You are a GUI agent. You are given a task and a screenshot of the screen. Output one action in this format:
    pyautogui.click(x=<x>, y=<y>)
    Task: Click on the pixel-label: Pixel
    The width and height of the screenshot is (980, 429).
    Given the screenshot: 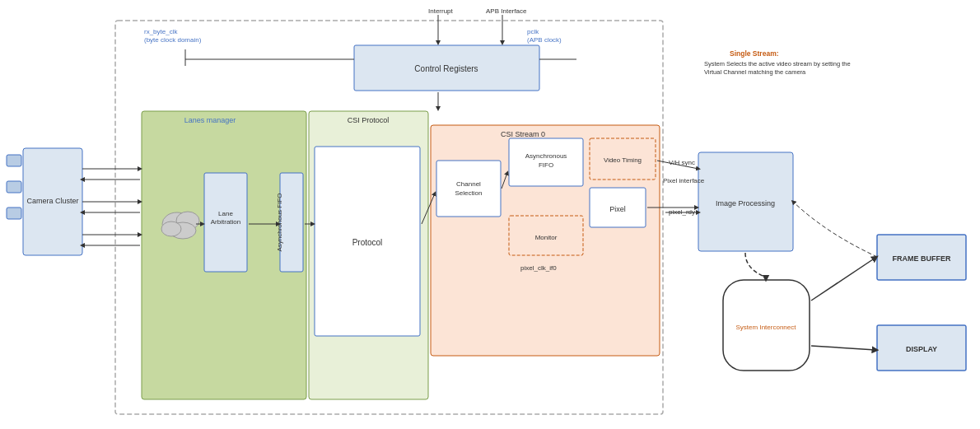 What is the action you would take?
    pyautogui.click(x=618, y=209)
    